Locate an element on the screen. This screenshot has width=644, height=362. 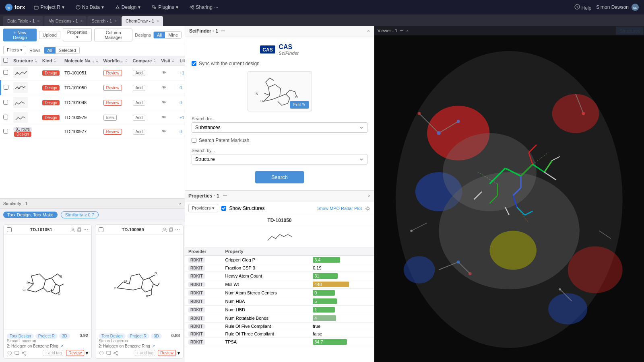
new-design-button: + New Design is located at coordinates (20, 35).